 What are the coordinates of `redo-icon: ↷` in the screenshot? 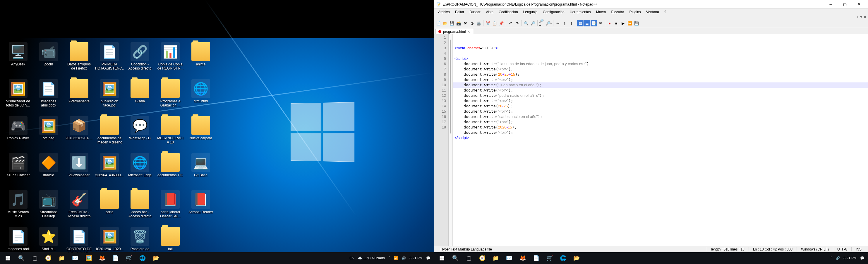 It's located at (517, 23).